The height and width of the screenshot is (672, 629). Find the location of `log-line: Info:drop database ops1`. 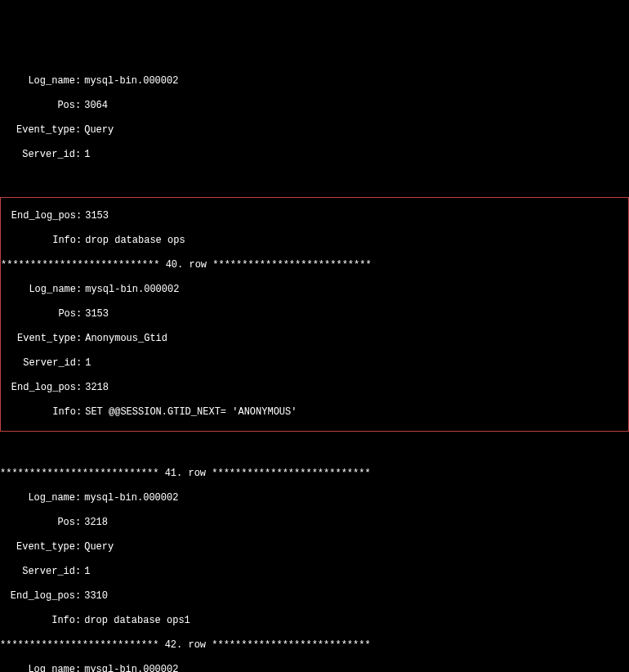

log-line: Info:drop database ops1 is located at coordinates (314, 621).